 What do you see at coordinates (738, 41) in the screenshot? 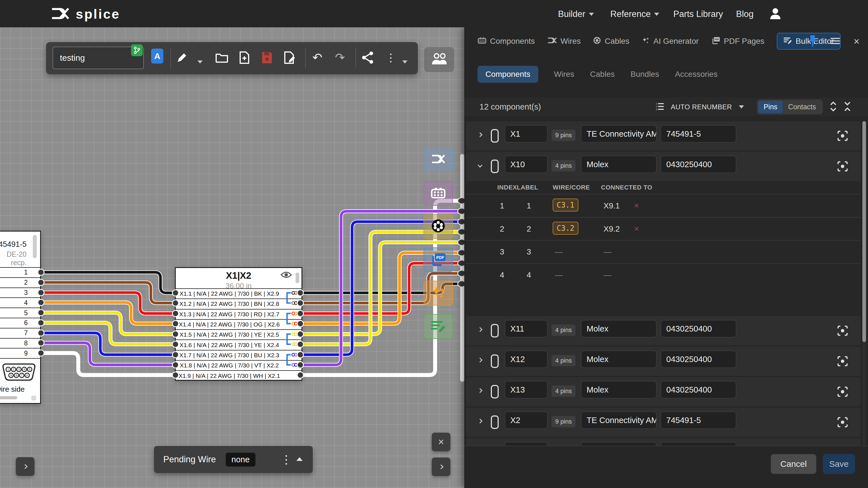
I see `tab-pdf-pages: PDF PDF Pages` at bounding box center [738, 41].